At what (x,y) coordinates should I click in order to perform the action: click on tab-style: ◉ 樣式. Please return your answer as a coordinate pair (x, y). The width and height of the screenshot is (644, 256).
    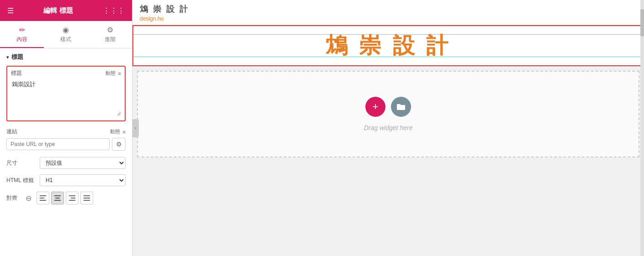
    Looking at the image, I should click on (66, 35).